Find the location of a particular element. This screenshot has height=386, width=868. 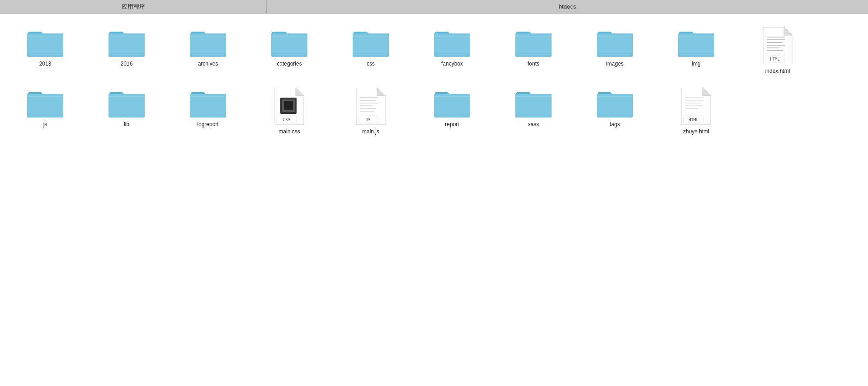

file-label: logreport is located at coordinates (208, 124).